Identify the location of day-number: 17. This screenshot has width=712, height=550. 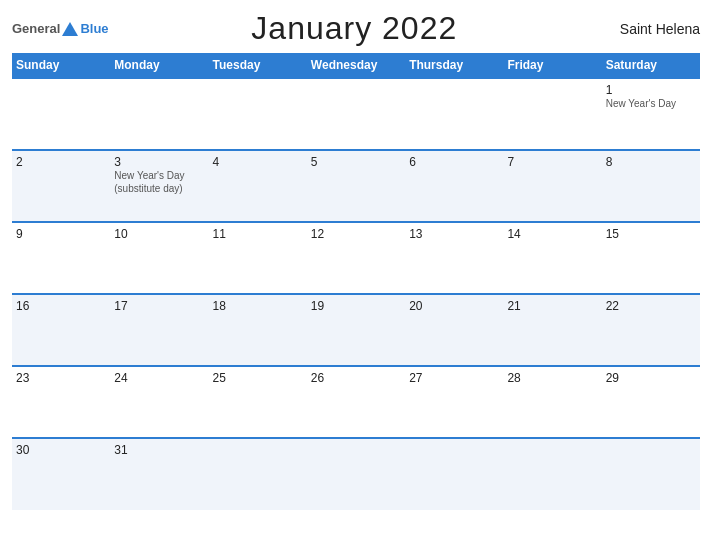
(159, 306).